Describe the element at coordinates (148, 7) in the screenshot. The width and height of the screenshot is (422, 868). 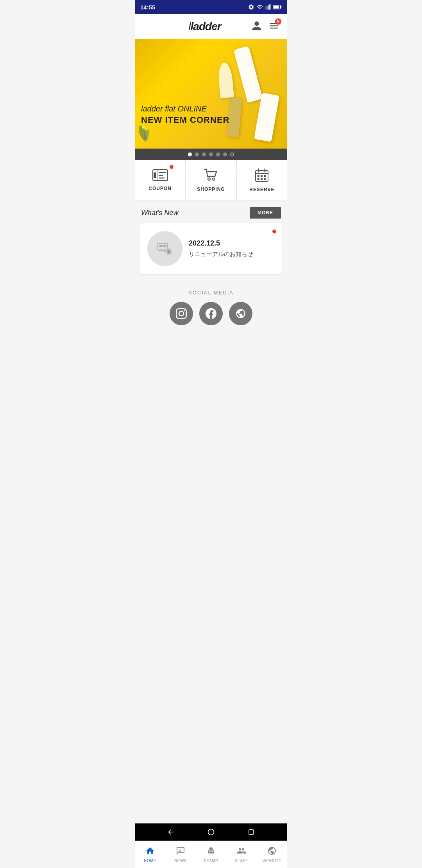
I see `status-time: 14:55` at that location.